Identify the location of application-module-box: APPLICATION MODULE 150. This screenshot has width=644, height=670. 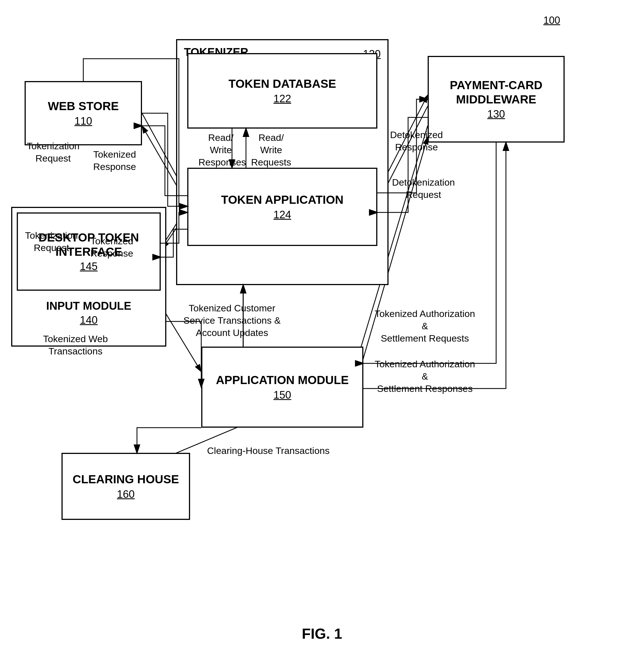
(282, 387).